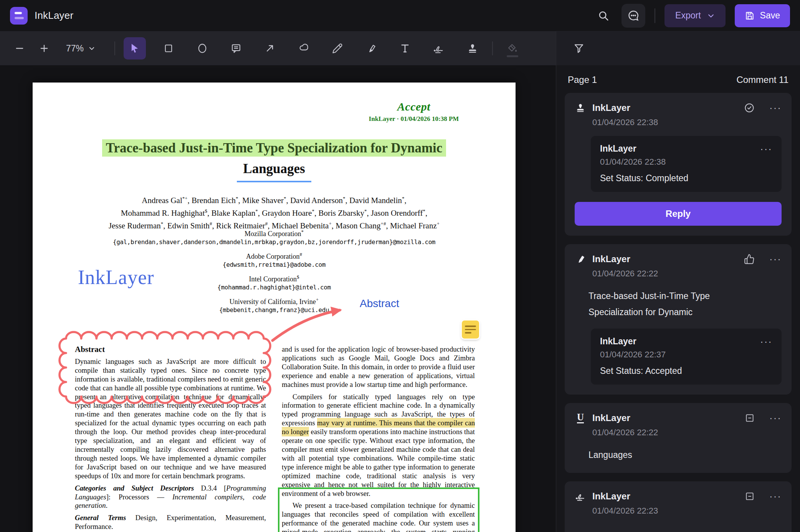  I want to click on plus-icon, so click(44, 48).